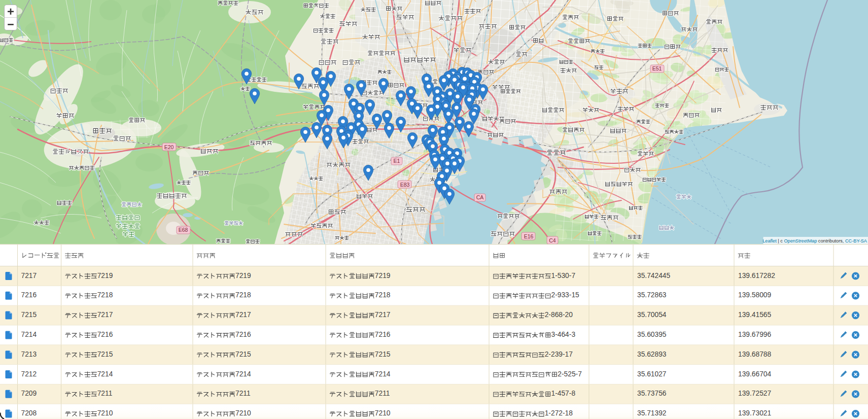 The width and height of the screenshot is (868, 419). Describe the element at coordinates (570, 374) in the screenshot. I see `svg-text: 2-525-7` at that location.